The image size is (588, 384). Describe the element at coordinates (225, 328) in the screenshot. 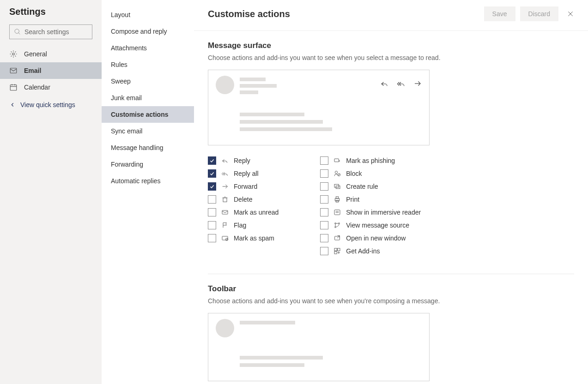

I see `avatar-placeholder` at that location.